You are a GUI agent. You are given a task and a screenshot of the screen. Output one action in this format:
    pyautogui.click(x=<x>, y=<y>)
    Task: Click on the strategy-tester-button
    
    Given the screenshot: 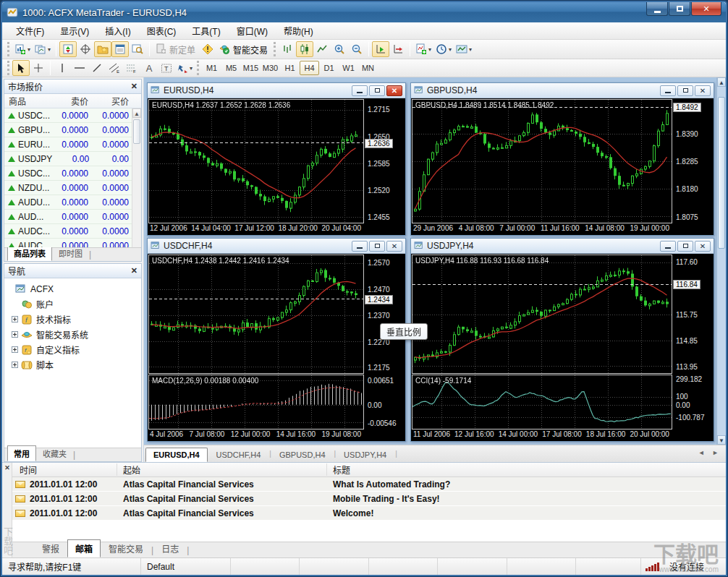 What is the action you would take?
    pyautogui.click(x=137, y=49)
    